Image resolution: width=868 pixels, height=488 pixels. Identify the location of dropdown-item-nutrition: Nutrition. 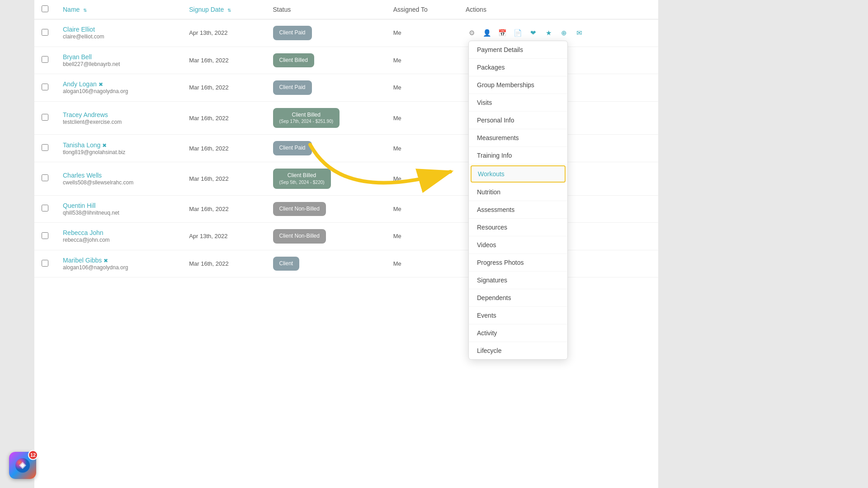
(518, 192).